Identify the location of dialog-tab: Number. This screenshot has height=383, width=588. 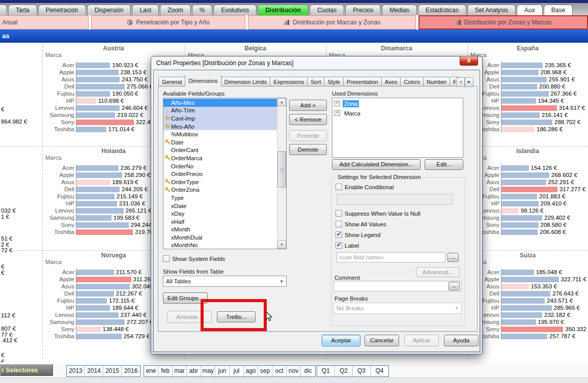
(437, 81).